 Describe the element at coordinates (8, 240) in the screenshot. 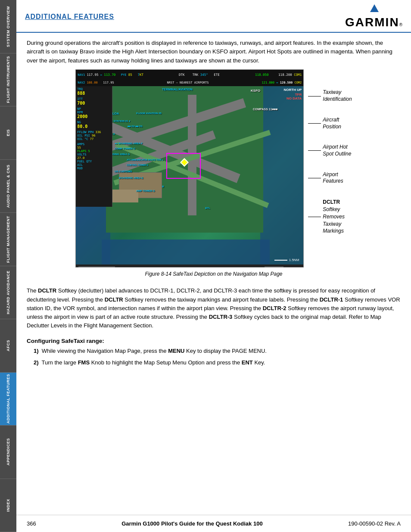

I see `sidebar-item-flight-management: FLIGHT MANAGEMENT` at that location.